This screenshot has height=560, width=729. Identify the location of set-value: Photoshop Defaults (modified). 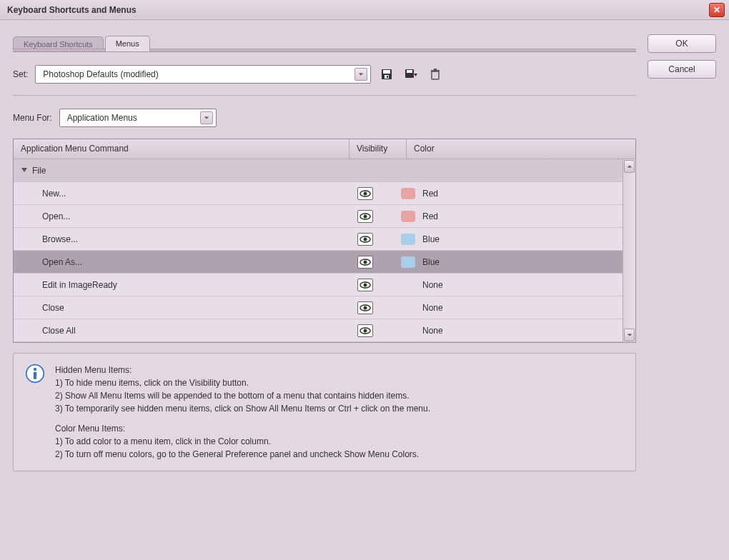
(100, 74).